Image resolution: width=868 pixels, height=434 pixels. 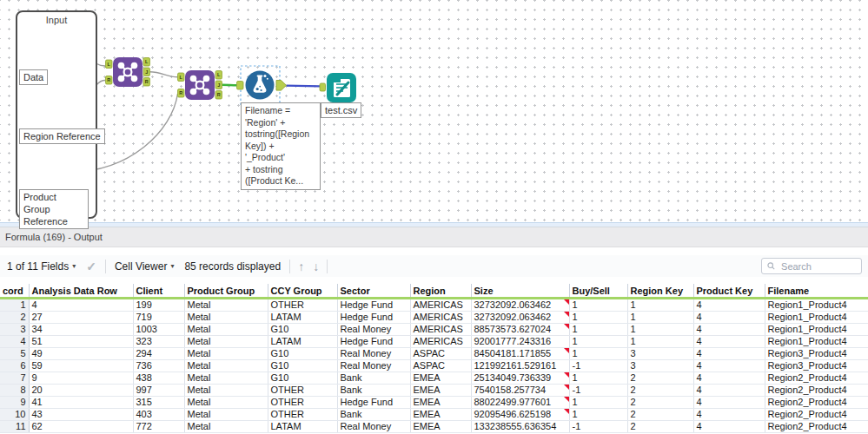 I want to click on search-box, so click(x=812, y=266).